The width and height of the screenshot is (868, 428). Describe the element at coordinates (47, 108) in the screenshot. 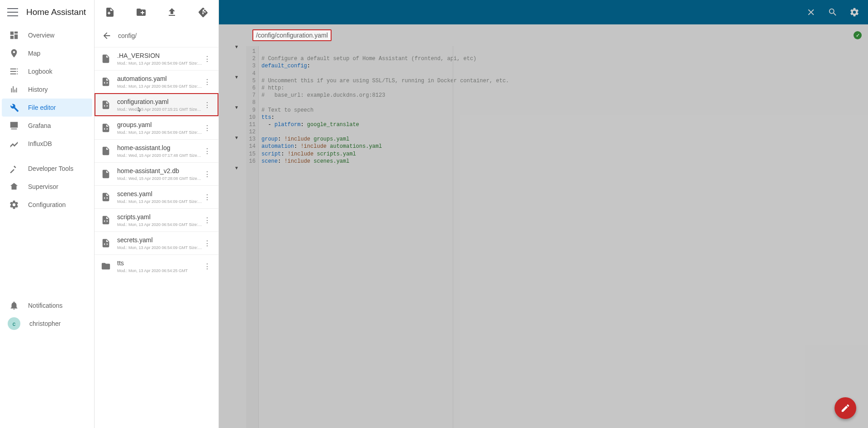

I see `sidebar-item-file-editor: File editor` at that location.